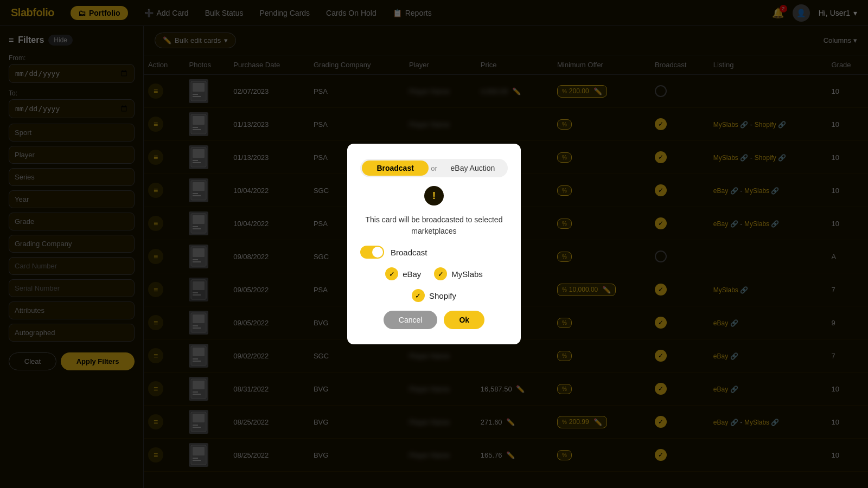 This screenshot has width=868, height=488. What do you see at coordinates (434, 196) in the screenshot?
I see `warning-icon: !` at bounding box center [434, 196].